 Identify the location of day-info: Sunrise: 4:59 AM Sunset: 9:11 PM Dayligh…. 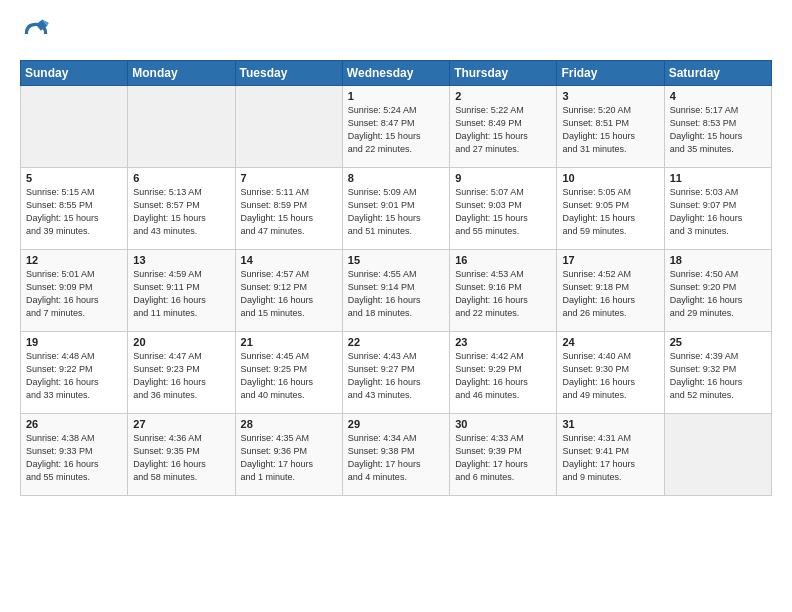
(181, 294).